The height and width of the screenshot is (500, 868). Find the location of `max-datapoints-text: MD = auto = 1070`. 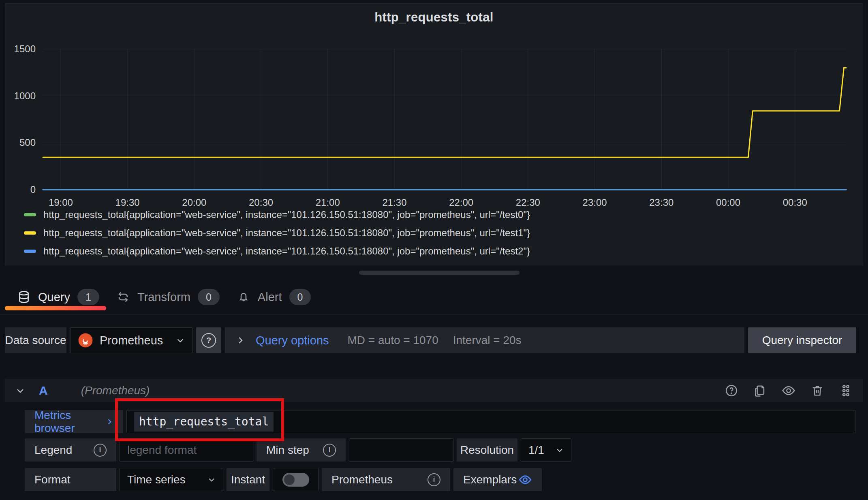

max-datapoints-text: MD = auto = 1070 is located at coordinates (393, 340).